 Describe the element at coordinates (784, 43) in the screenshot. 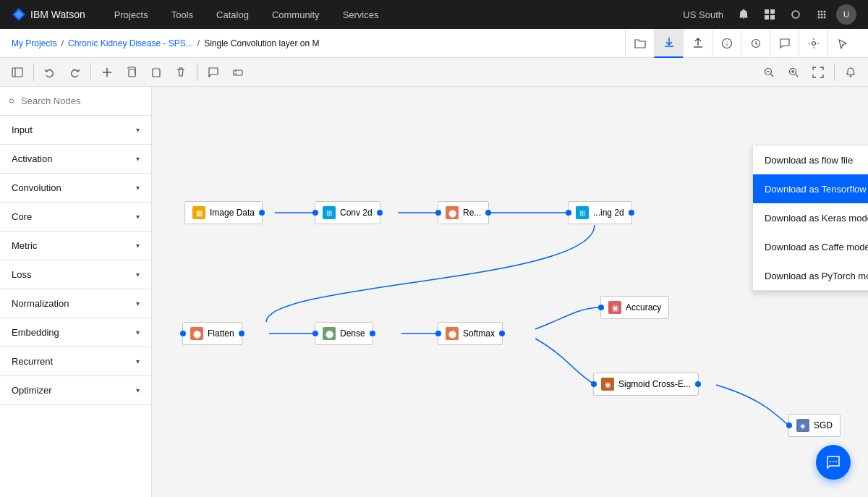

I see `chat-action` at that location.